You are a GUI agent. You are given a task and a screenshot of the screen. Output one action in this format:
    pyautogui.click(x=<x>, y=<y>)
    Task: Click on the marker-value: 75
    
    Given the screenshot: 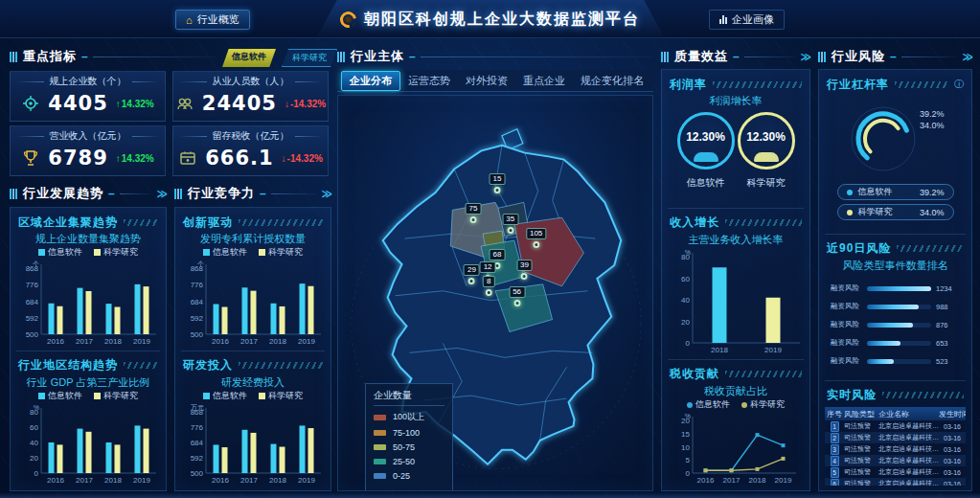 What is the action you would take?
    pyautogui.click(x=473, y=209)
    